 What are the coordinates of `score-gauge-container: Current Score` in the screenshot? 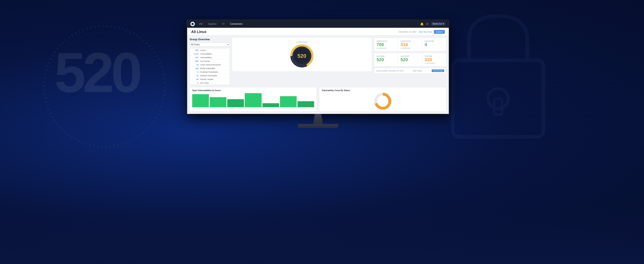 It's located at (302, 54).